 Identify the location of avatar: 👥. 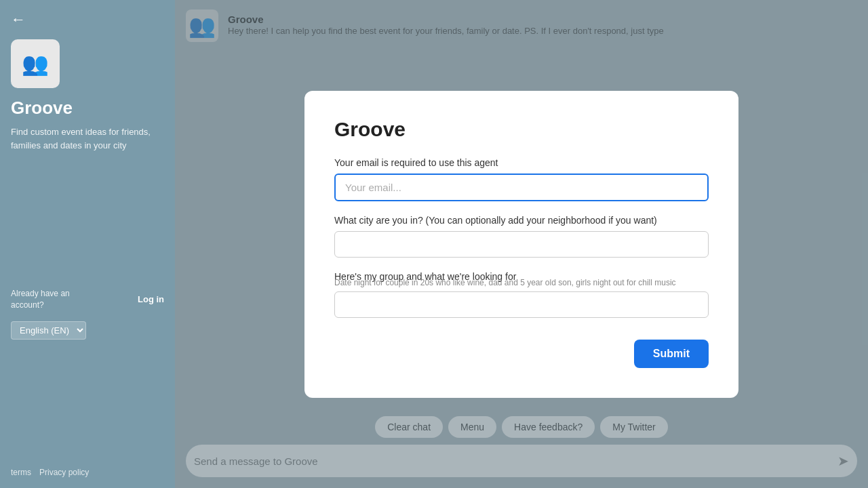
(35, 64).